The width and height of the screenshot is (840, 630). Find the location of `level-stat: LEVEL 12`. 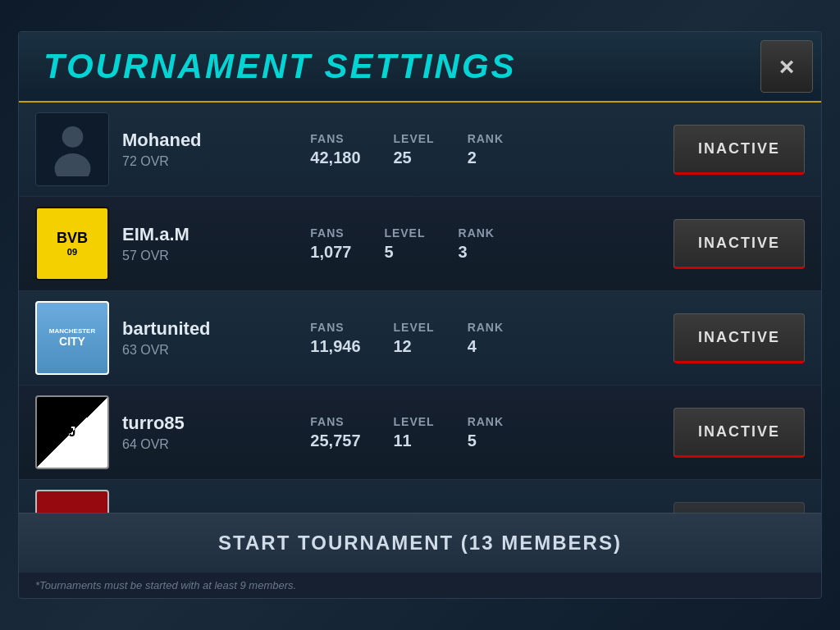

level-stat: LEVEL 12 is located at coordinates (414, 338).